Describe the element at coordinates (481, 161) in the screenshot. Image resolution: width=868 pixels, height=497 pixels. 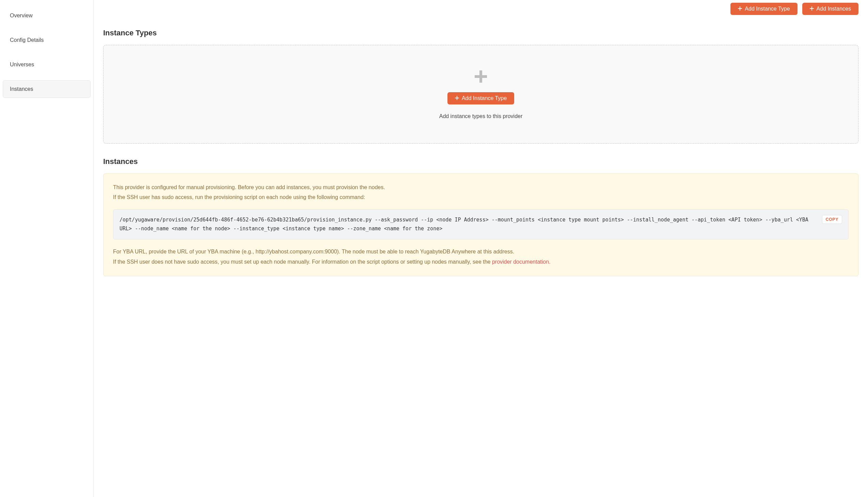
I see `instances-heading: Instances` at that location.